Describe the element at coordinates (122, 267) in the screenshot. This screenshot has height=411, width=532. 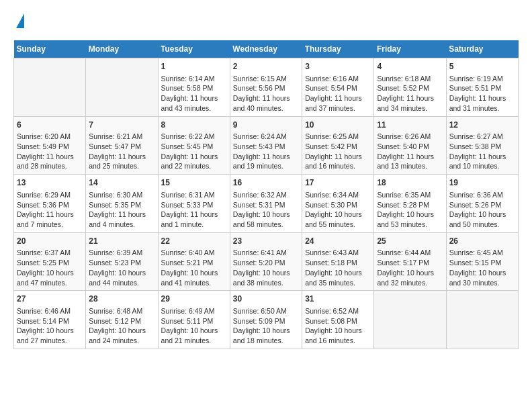
I see `day-info: Sunrise: 6:39 AM Sunset: 5:23 PM Dayligh…` at that location.